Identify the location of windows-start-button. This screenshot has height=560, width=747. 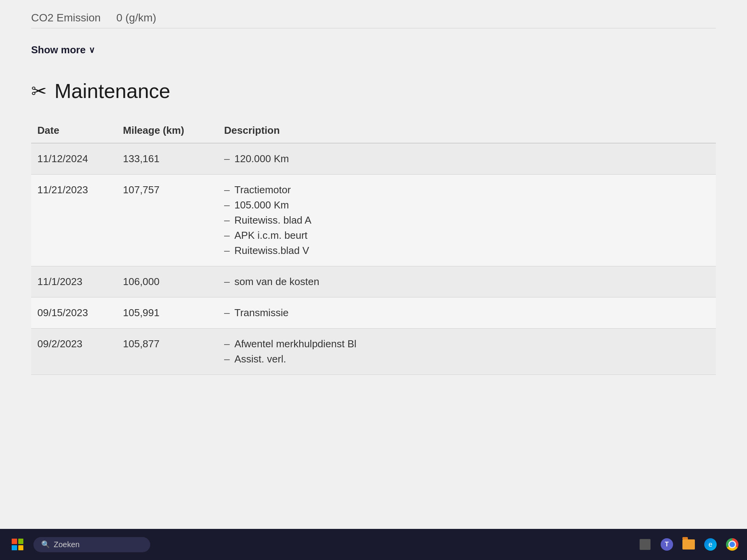
(18, 544).